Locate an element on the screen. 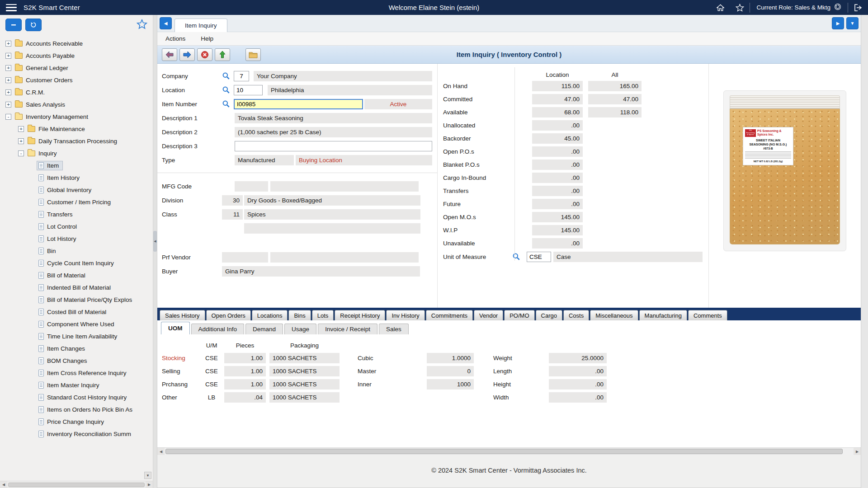  sub-tab: Usage is located at coordinates (300, 329).